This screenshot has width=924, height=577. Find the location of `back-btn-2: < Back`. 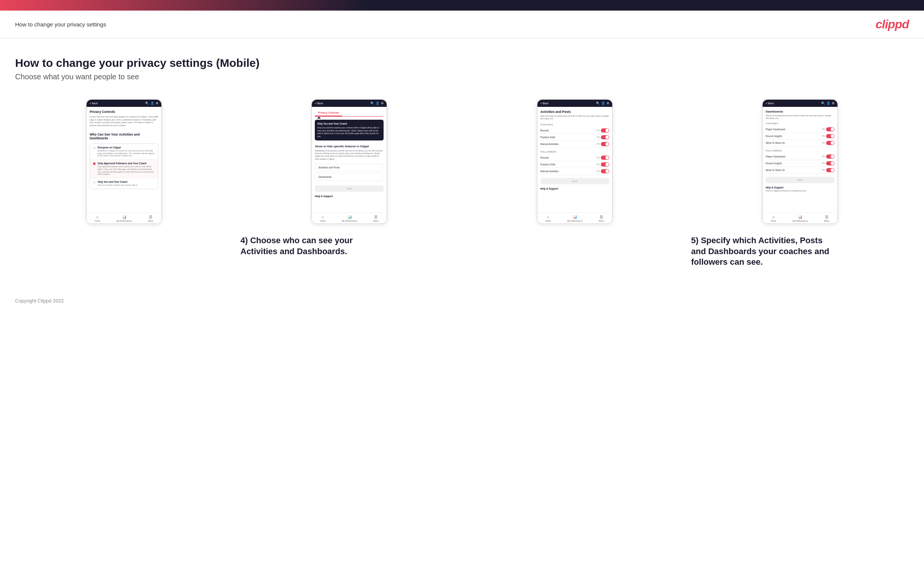

back-btn-2: < Back is located at coordinates (319, 103).